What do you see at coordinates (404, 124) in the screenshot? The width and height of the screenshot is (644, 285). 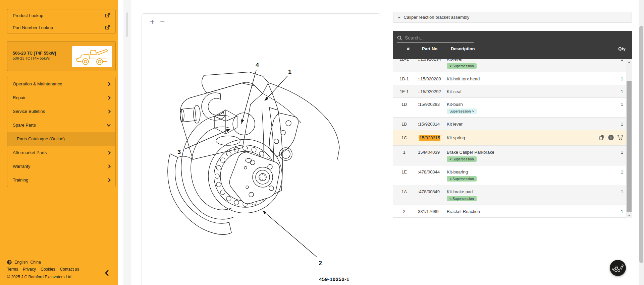 I see `part-ref: 1B` at bounding box center [404, 124].